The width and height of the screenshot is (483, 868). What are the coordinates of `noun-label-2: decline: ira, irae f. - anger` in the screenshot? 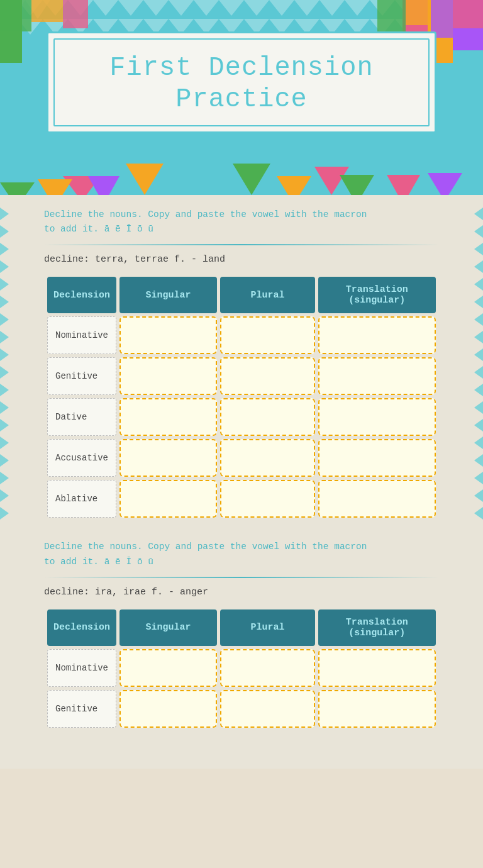 It's located at (251, 593).